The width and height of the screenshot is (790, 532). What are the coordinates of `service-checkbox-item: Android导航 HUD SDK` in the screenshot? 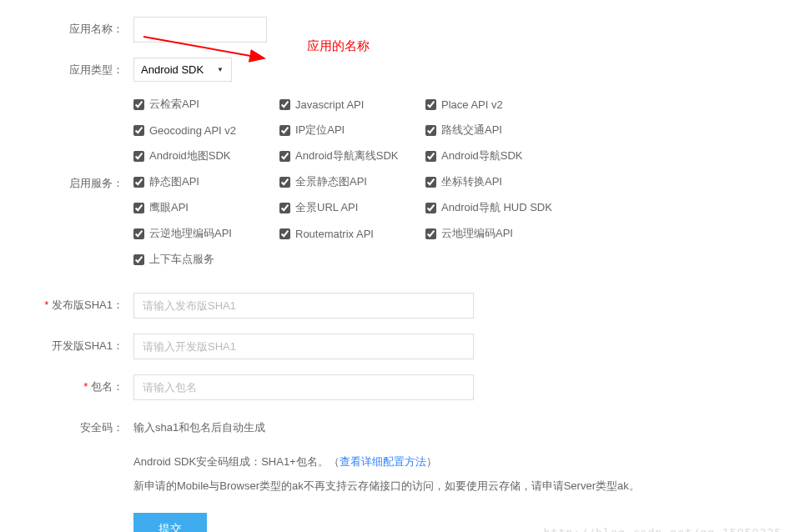 It's located at (499, 208).